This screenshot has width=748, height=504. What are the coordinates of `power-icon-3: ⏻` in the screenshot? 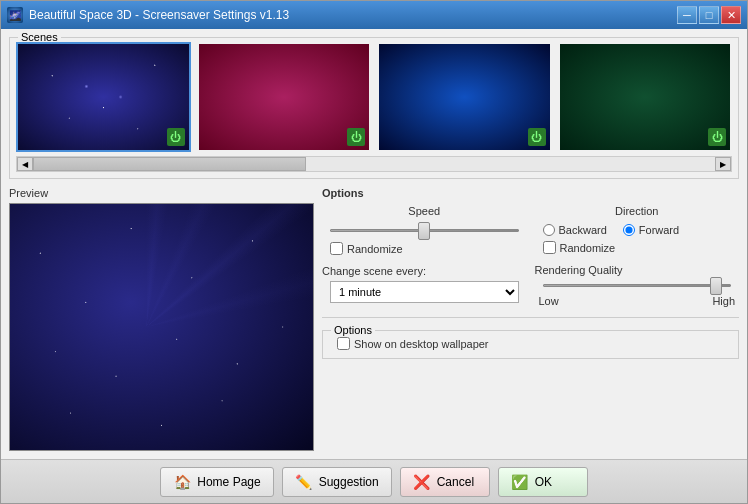 It's located at (537, 137).